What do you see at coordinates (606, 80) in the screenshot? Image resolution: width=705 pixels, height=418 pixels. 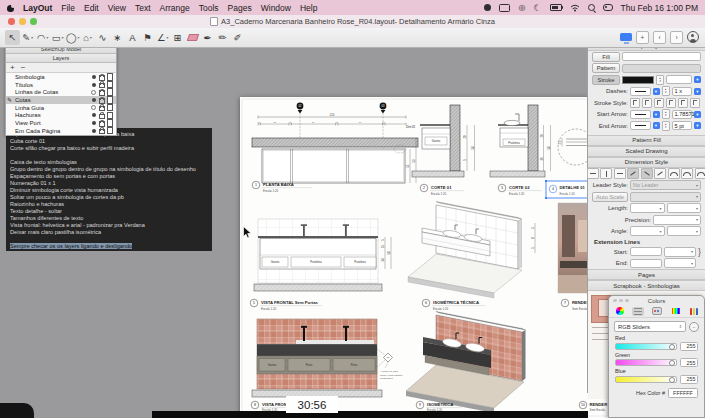 I see `stroke-button: Stroke` at bounding box center [606, 80].